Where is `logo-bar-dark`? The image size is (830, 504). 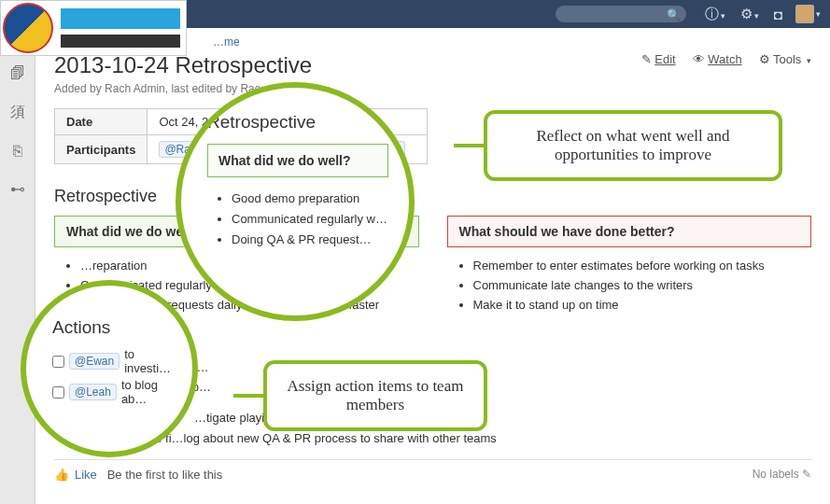
logo-bar-dark is located at coordinates (120, 41).